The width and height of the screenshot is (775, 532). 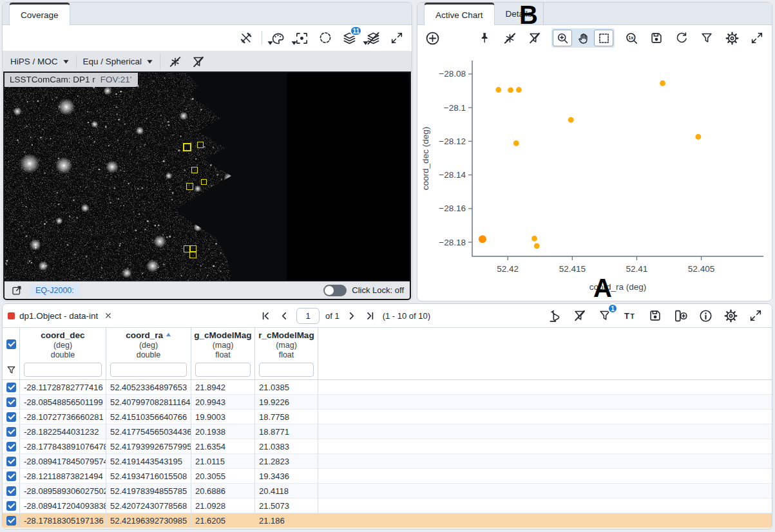 What do you see at coordinates (286, 370) in the screenshot?
I see `filter-input-r_cModelMag` at bounding box center [286, 370].